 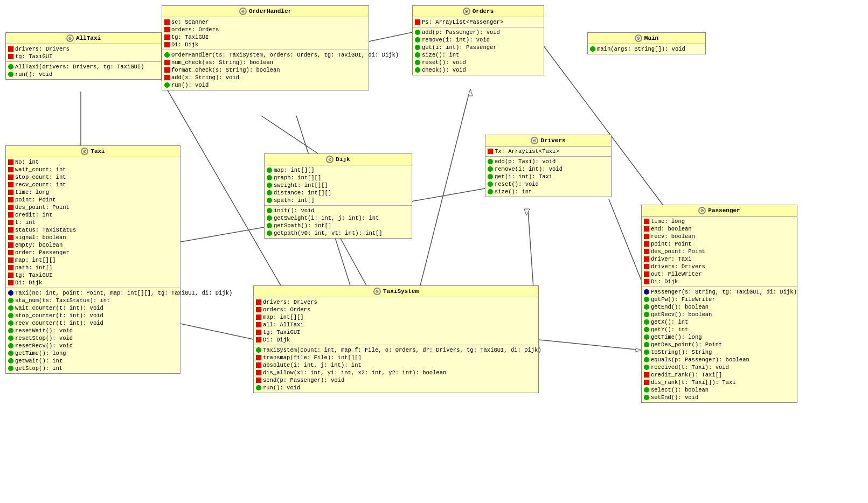 I want to click on member-orders-f0: Ps: ArrayList<Passenger>, so click(x=478, y=22).